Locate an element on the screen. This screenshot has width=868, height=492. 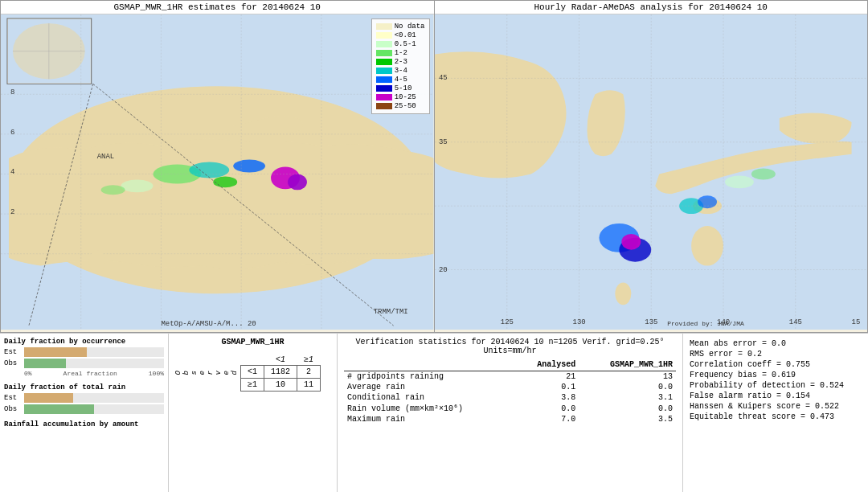
cont-table-wrapper: Observed <1 ≥1 <1 1182 2 is located at coordinates (252, 373).